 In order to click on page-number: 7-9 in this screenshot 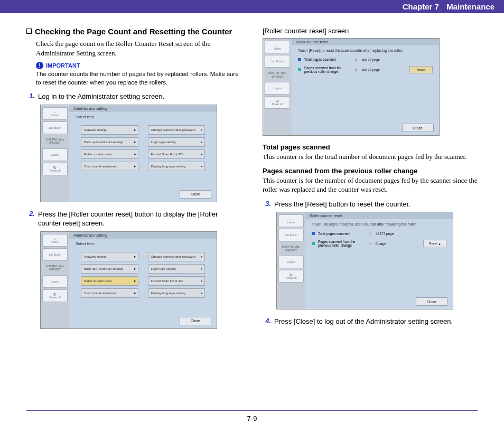, I will do `click(252, 418)`.